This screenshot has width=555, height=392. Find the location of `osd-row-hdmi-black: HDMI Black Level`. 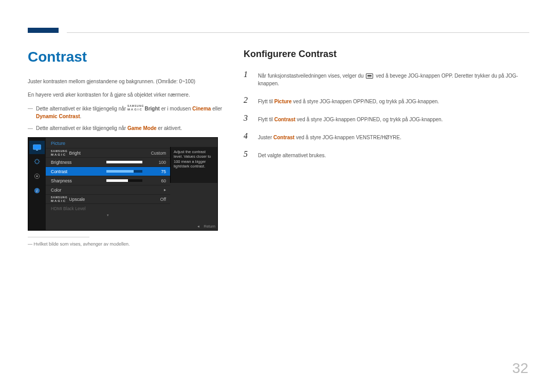

osd-row-hdmi-black: HDMI Black Level is located at coordinates (108, 208).